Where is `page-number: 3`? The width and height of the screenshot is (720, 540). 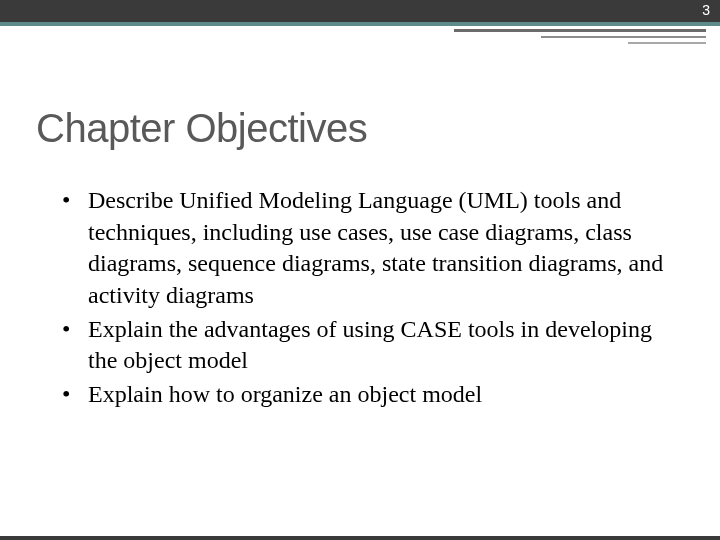
page-number: 3 is located at coordinates (706, 10).